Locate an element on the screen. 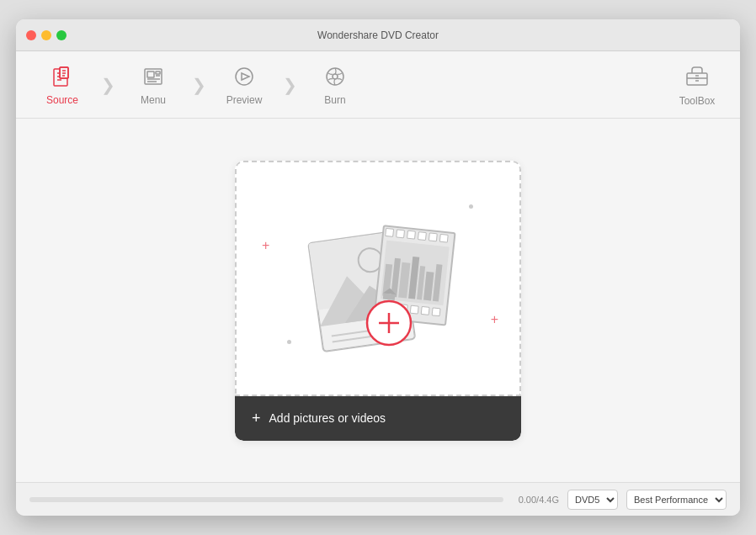  window-title: Wondershare DVD Creator is located at coordinates (378, 35).